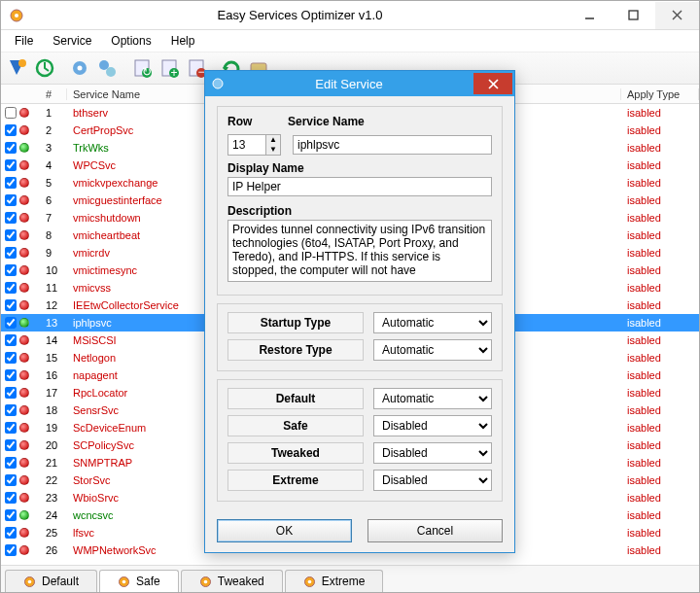 Image resolution: width=700 pixels, height=593 pixels. Describe the element at coordinates (148, 581) in the screenshot. I see `tab-label: Safe` at that location.